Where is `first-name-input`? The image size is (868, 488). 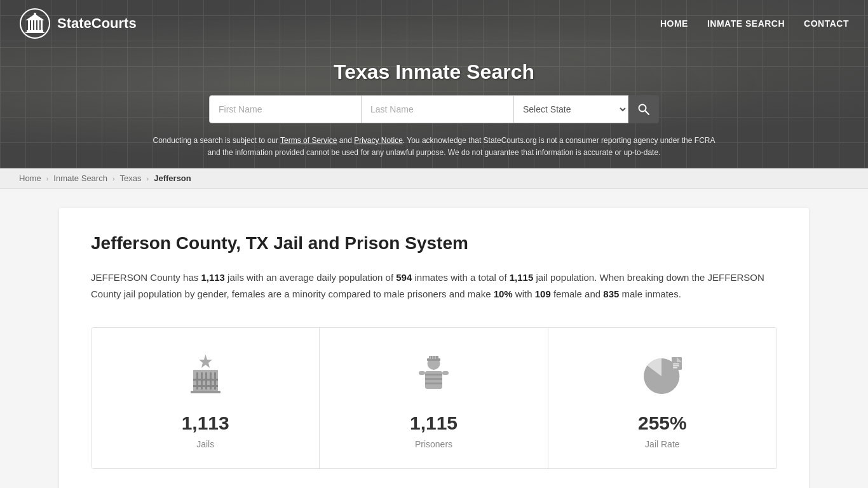
first-name-input is located at coordinates (285, 109).